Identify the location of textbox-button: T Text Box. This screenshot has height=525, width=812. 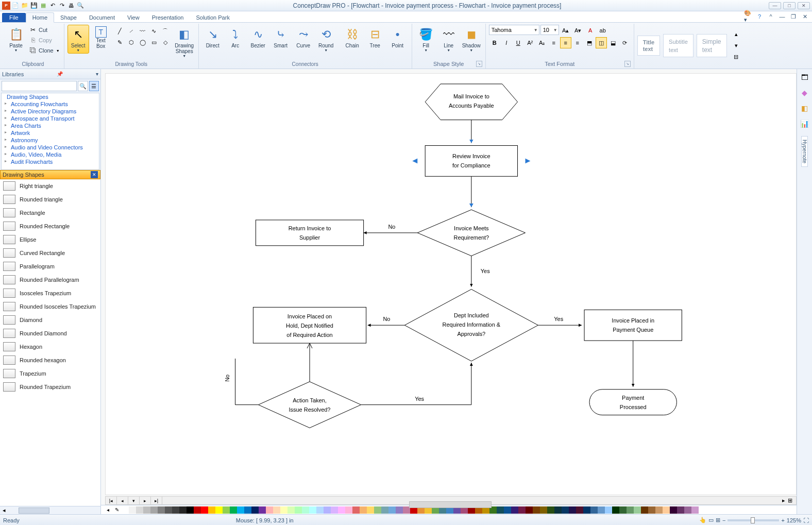
(101, 38).